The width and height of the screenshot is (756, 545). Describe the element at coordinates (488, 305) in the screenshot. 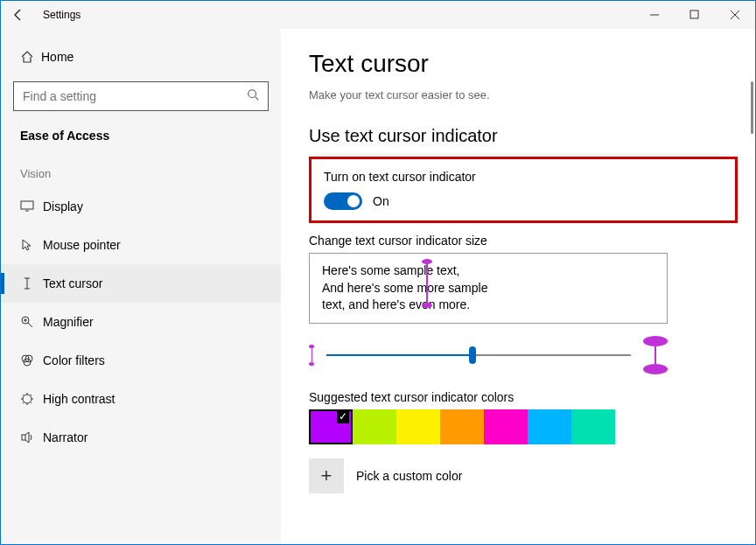

I see `preview-line: text, and here's even more.` at that location.